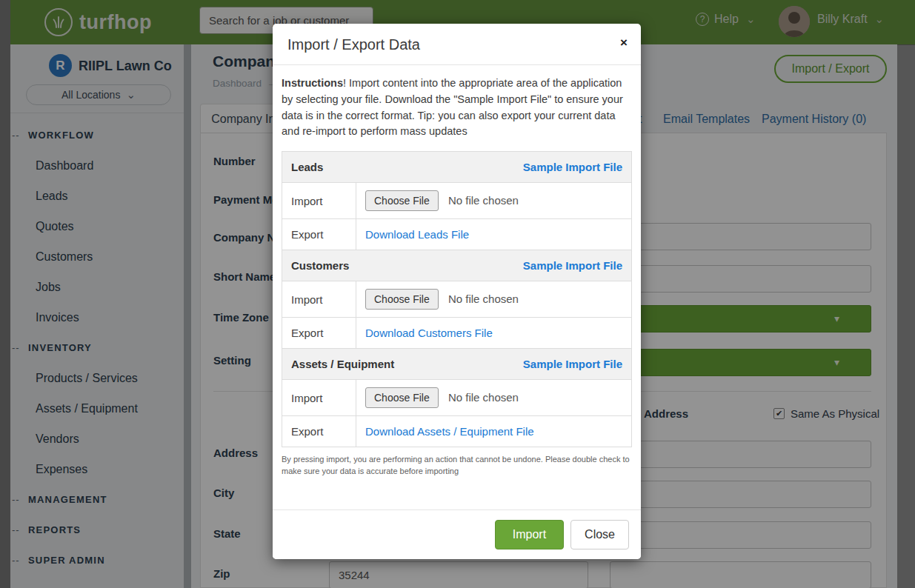  Describe the element at coordinates (457, 364) in the screenshot. I see `assets-section-header: Assets / Equipment Sample Import File` at that location.